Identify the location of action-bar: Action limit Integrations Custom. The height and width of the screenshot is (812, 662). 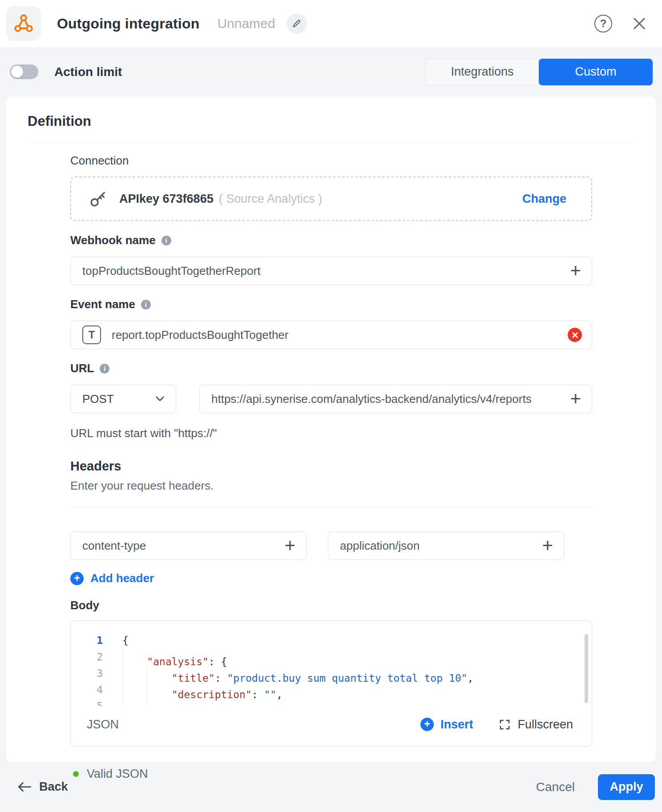
(331, 72).